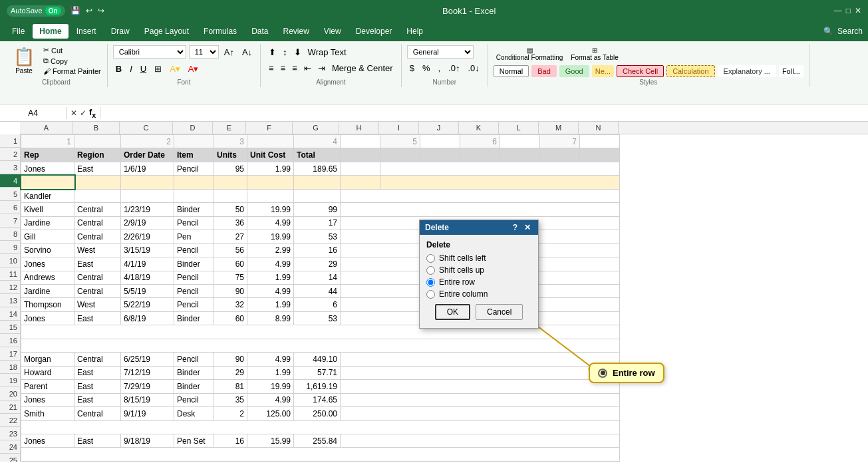 Image resolution: width=868 pixels, height=473 pixels. I want to click on style-good: Good, so click(575, 71).